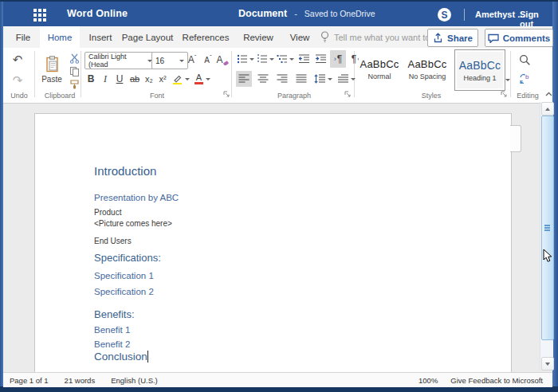 The image size is (558, 392). Describe the element at coordinates (177, 80) in the screenshot. I see `highlighter-pen-icon` at that location.